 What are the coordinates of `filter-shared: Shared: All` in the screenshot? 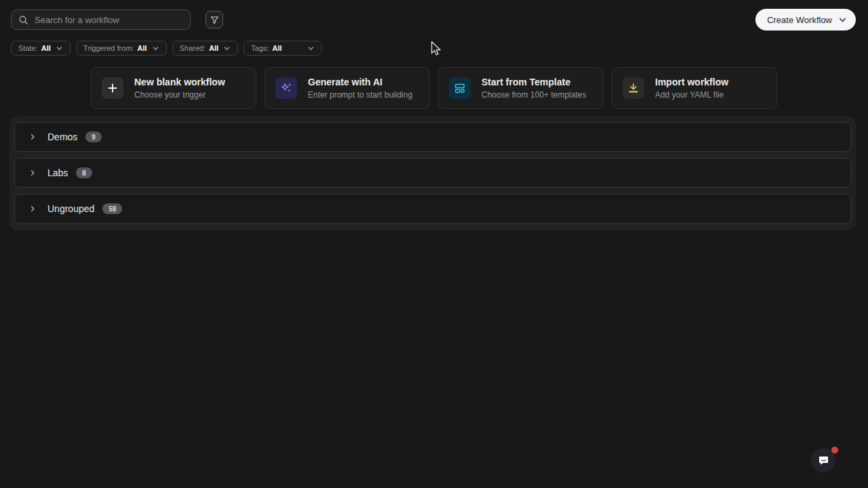 It's located at (205, 48).